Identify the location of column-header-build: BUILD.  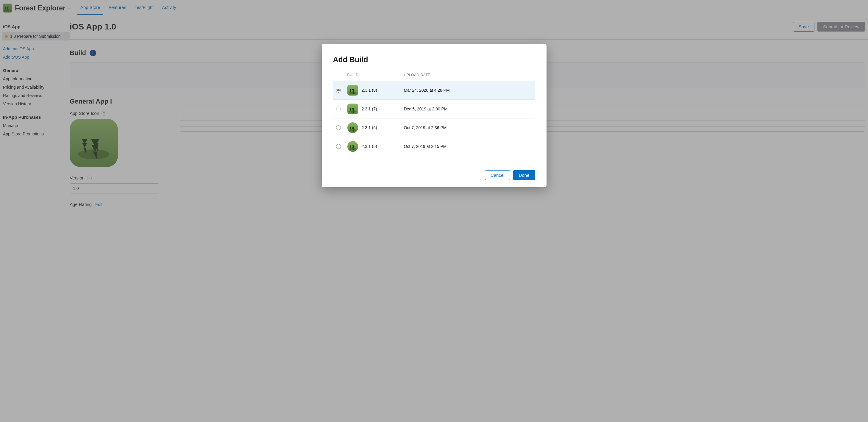
(376, 75).